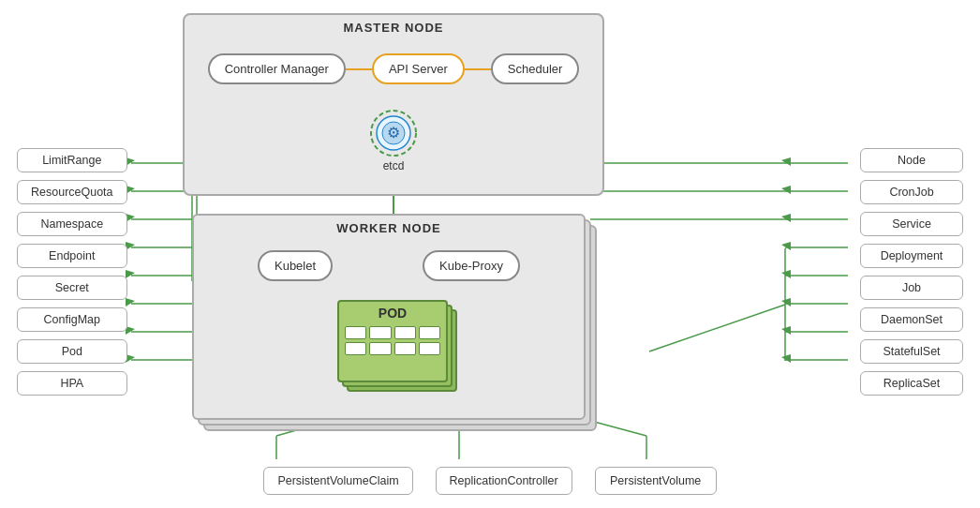 The height and width of the screenshot is (508, 980). Describe the element at coordinates (656, 481) in the screenshot. I see `pill-pv: PersistentVolume` at that location.